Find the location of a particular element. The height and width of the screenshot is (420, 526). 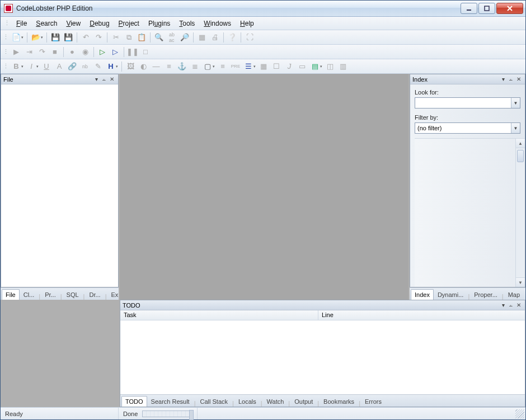

tab-file: File is located at coordinates (11, 294).